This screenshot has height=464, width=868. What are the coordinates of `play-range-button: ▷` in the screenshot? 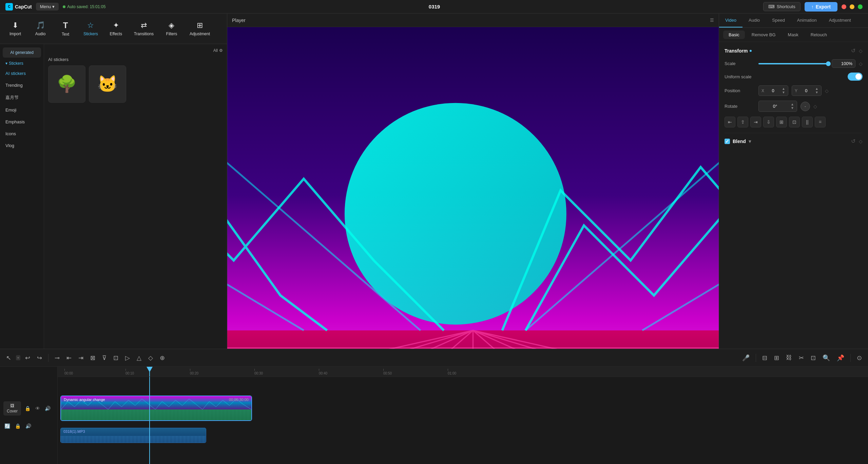 It's located at (128, 358).